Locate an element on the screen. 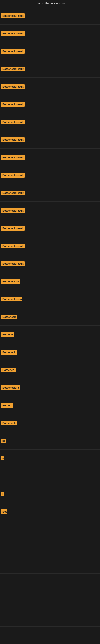 The image size is (100, 644). bottleneck-result-tag: | is located at coordinates (2, 494).